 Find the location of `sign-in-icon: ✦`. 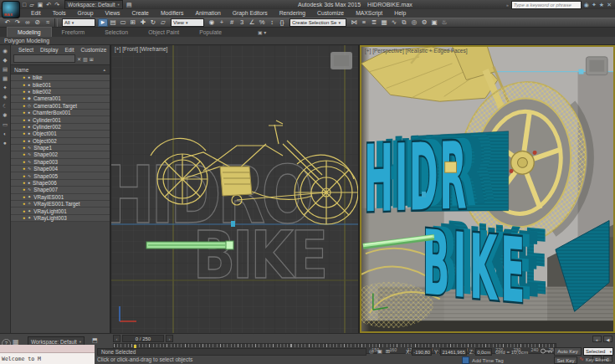

sign-in-icon: ✦ is located at coordinates (594, 5).